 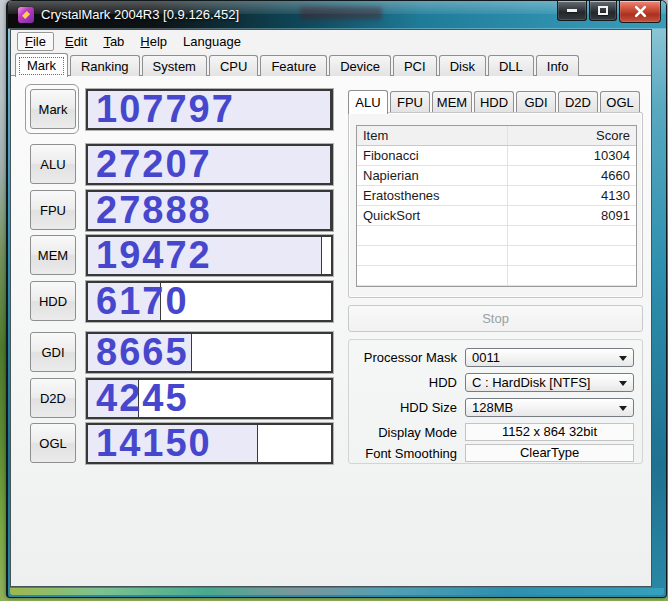 What do you see at coordinates (496, 402) in the screenshot?
I see `settings-groupbox: Processor Mask 0011 HDD C : HardDisk [NT…` at bounding box center [496, 402].